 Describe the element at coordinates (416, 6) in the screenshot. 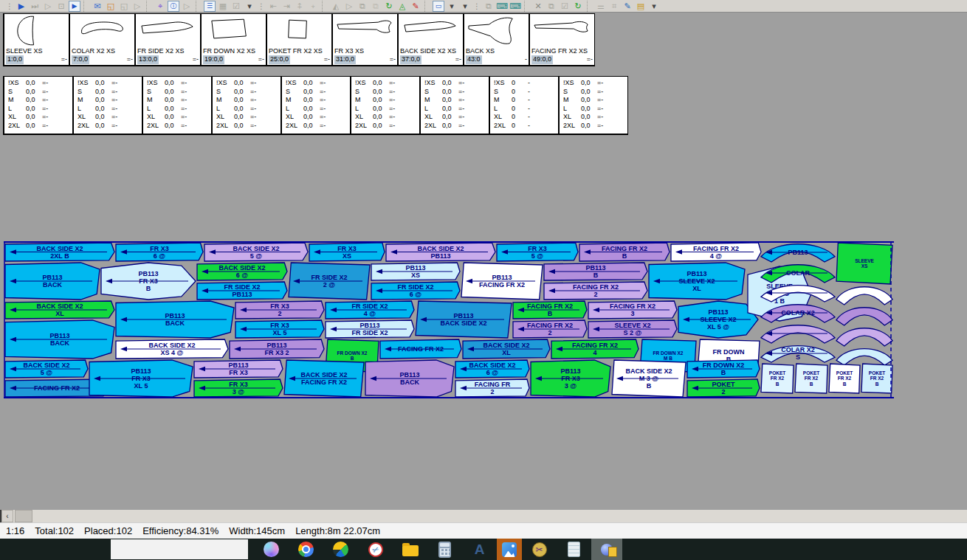

I see `measure-icon: ✎` at that location.